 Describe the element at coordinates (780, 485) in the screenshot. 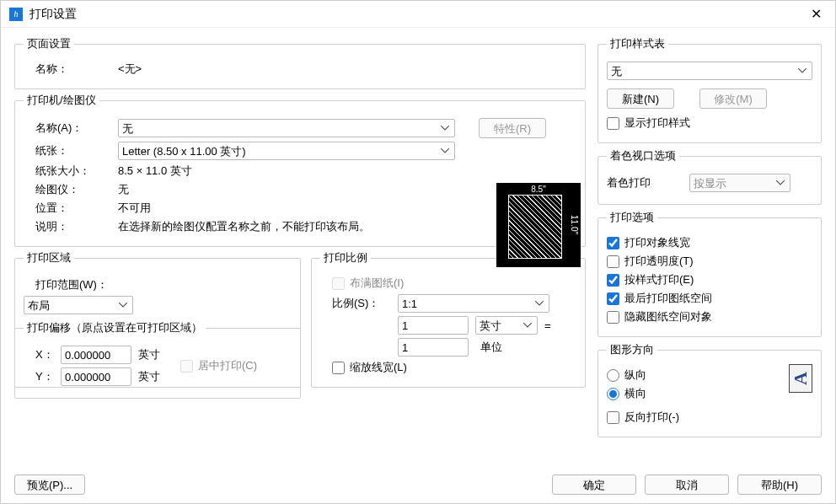

I see `help-button: 帮助(H)` at that location.